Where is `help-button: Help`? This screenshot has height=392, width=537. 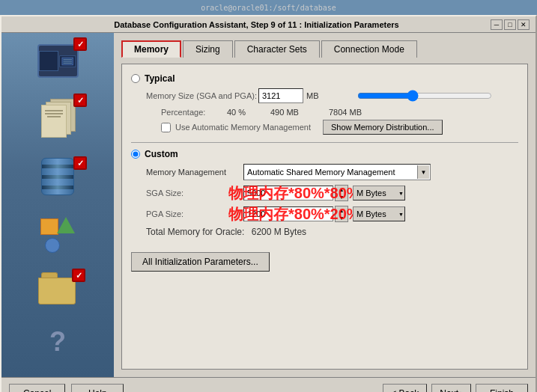 help-button: Help is located at coordinates (97, 388).